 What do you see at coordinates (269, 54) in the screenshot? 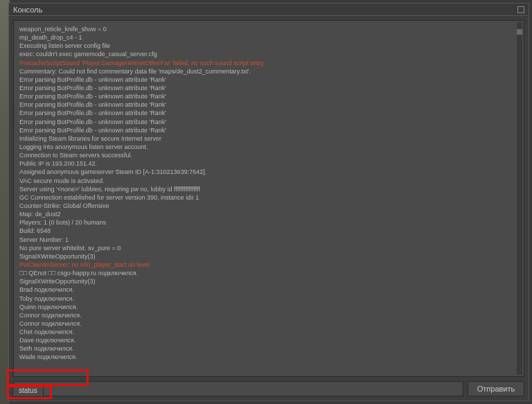
I see `log-line: exec: couldn't exec gamemode_casual_serv…` at bounding box center [269, 54].